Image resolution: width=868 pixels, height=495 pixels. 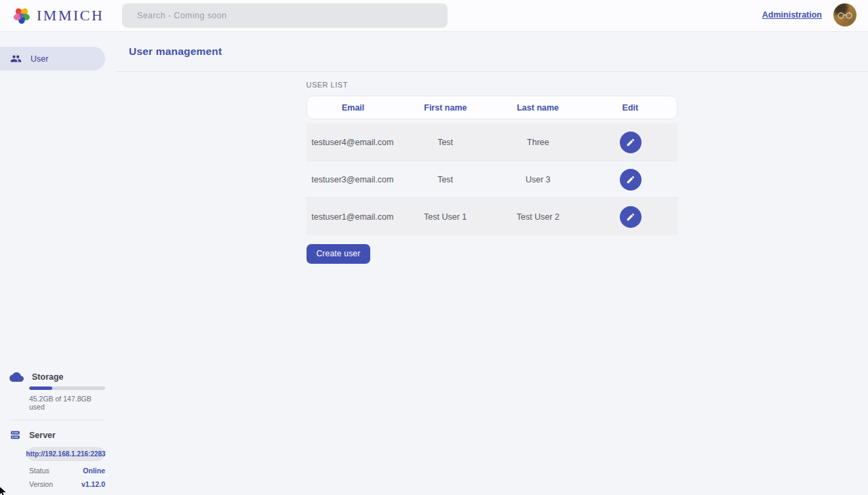 What do you see at coordinates (792, 15) in the screenshot?
I see `administration-link: Administration` at bounding box center [792, 15].